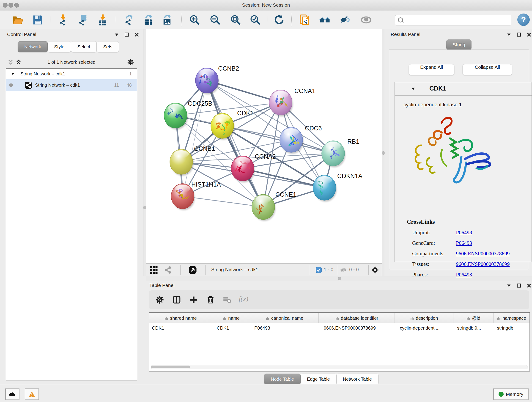 The image size is (532, 402). Describe the element at coordinates (487, 70) in the screenshot. I see `collapse-all-button: Collapse All` at that location.